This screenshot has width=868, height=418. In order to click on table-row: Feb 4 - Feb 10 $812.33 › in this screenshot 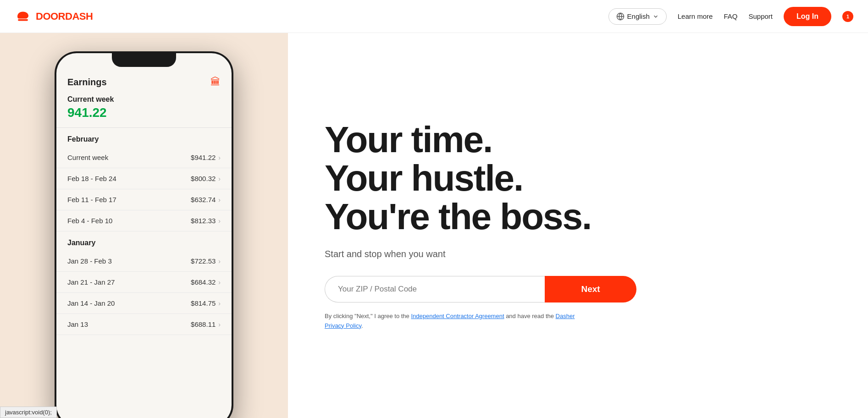, I will do `click(144, 221)`.